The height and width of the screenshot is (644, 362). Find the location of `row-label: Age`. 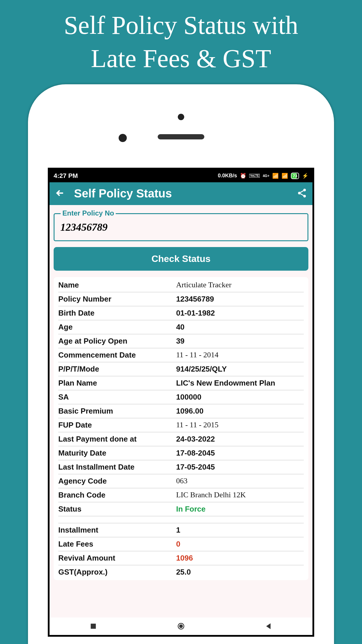

row-label: Age is located at coordinates (117, 327).